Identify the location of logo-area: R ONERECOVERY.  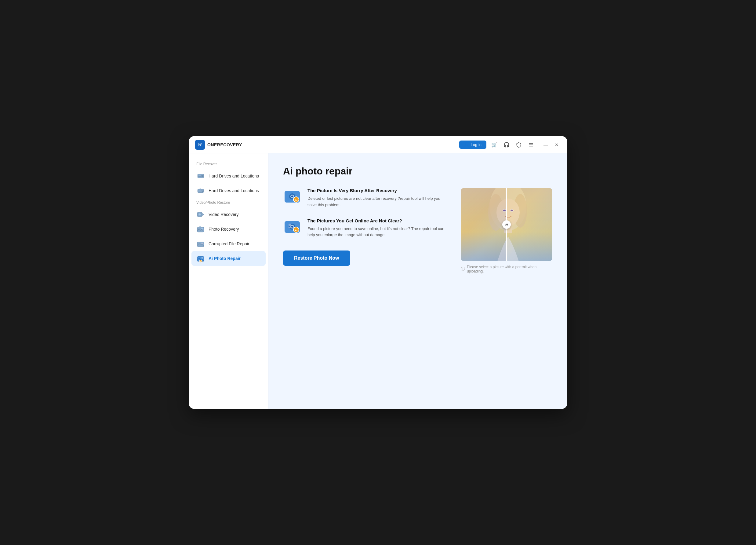
(327, 145).